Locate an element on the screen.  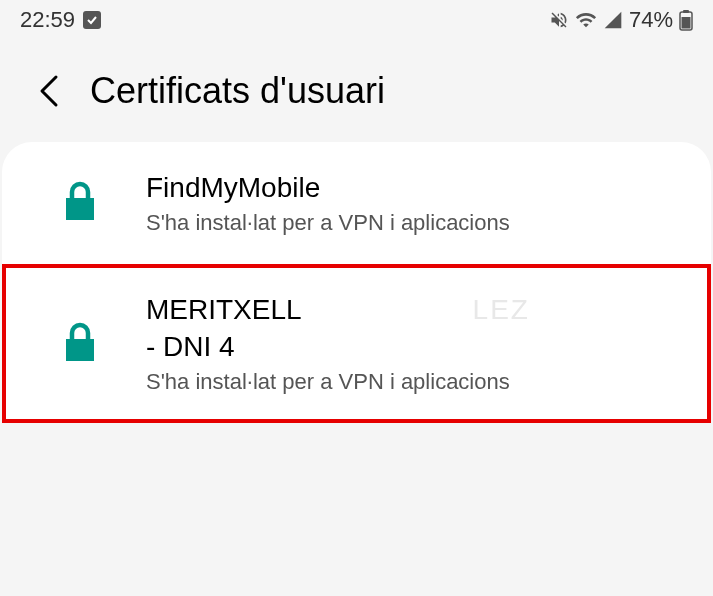
status-time: 22:59 is located at coordinates (48, 20).